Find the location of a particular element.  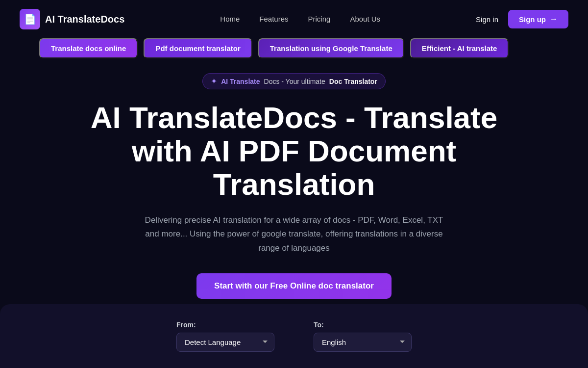

cta-button: Start with our Free Online doc translato… is located at coordinates (294, 286).